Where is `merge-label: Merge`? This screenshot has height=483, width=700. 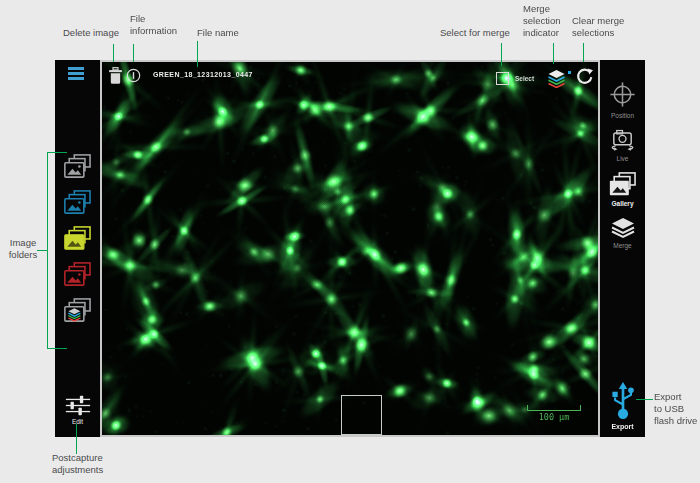 merge-label: Merge is located at coordinates (622, 246).